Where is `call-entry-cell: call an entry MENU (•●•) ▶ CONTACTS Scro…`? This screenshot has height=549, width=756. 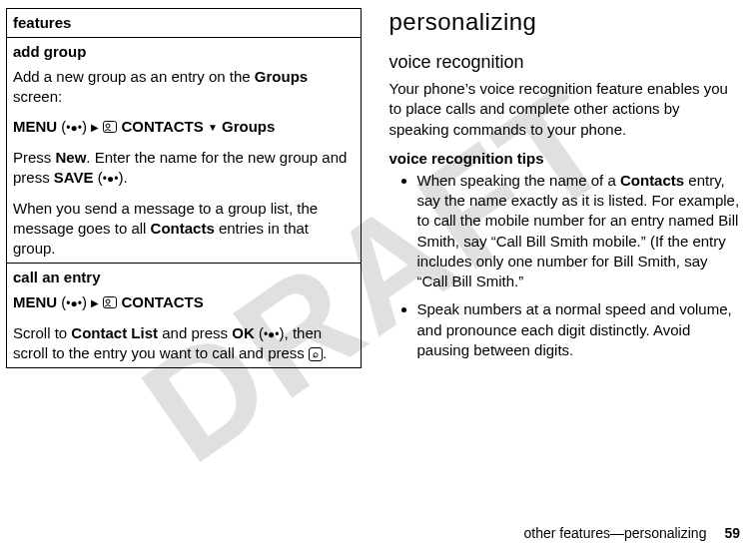 call-entry-cell: call an entry MENU (•●•) ▶ CONTACTS Scro… is located at coordinates (184, 315).